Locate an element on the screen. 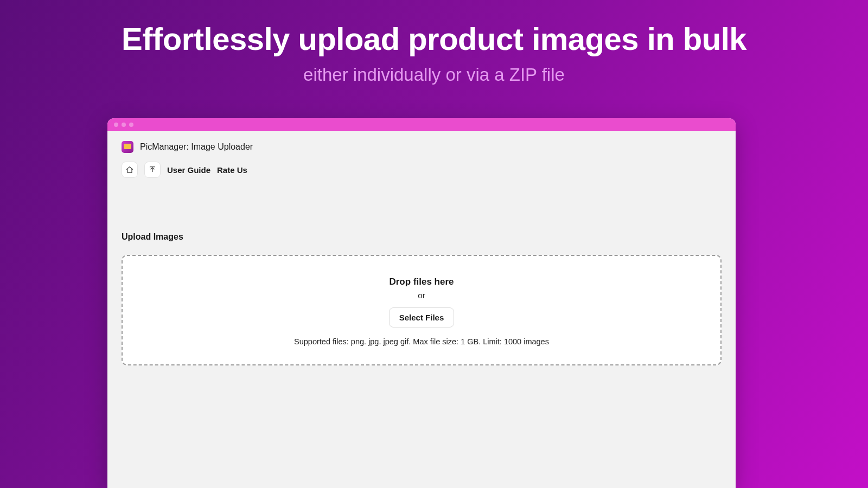  dropzone-help-text: Supported files: png. jpg. jpeg gif. Max… is located at coordinates (422, 342).